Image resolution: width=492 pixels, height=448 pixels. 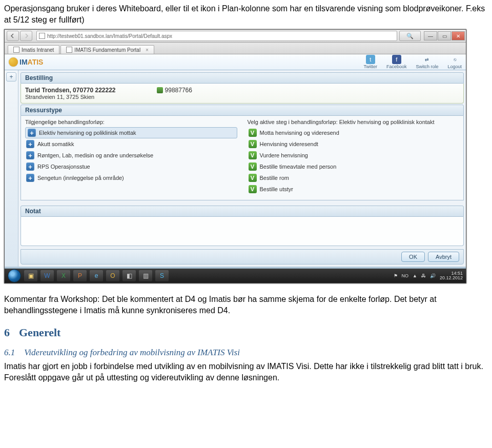 I want to click on step-row: V Henvisning videresendt, so click(x=354, y=144).